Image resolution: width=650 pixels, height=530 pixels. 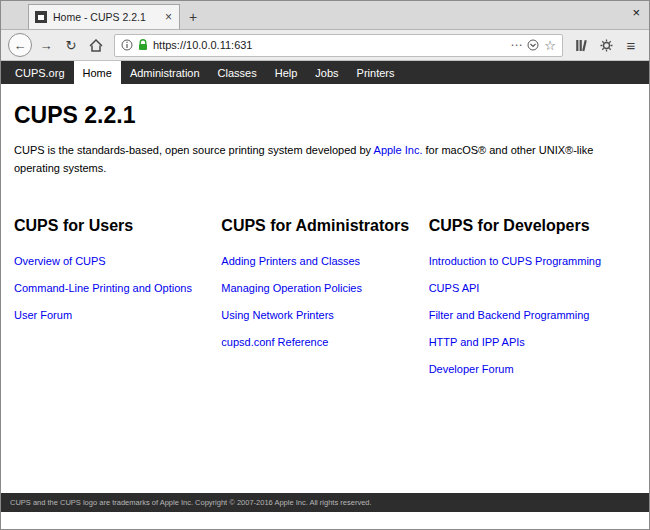 I want to click on browser-tab: Home - CUPS 2.2.1 ×, so click(x=104, y=16).